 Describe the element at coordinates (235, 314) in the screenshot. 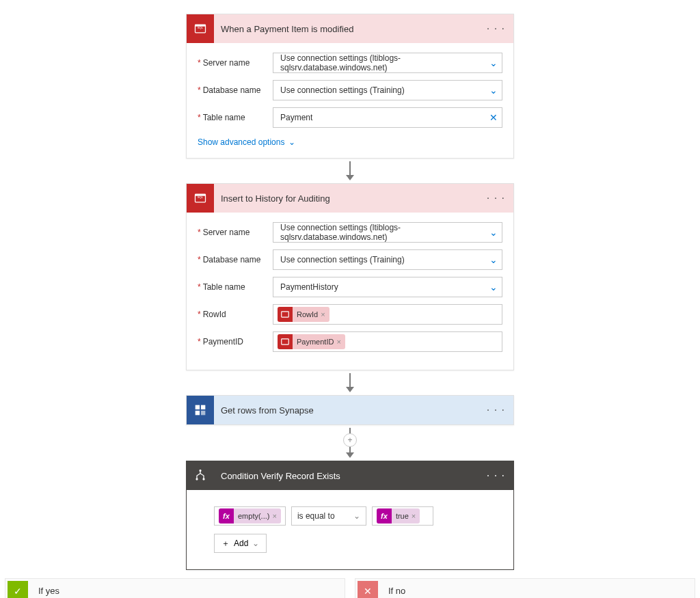

I see `rowid-label: *RowId` at that location.